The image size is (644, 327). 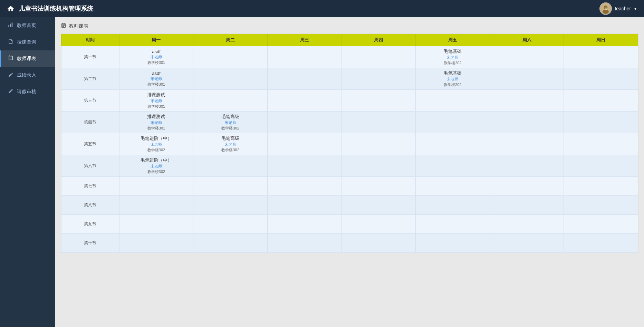 I want to click on col-header-sun: 周日, so click(x=601, y=40).